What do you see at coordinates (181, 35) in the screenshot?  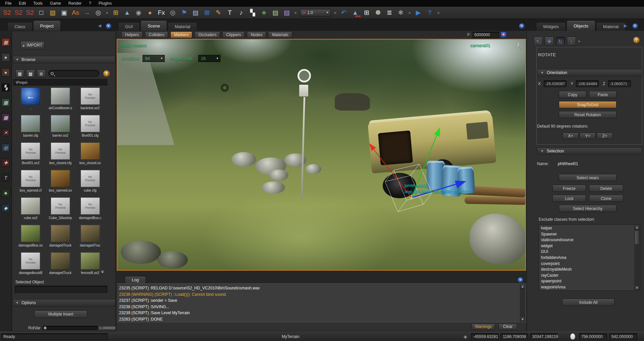 I see `scene-mode-button: Markers` at bounding box center [181, 35].